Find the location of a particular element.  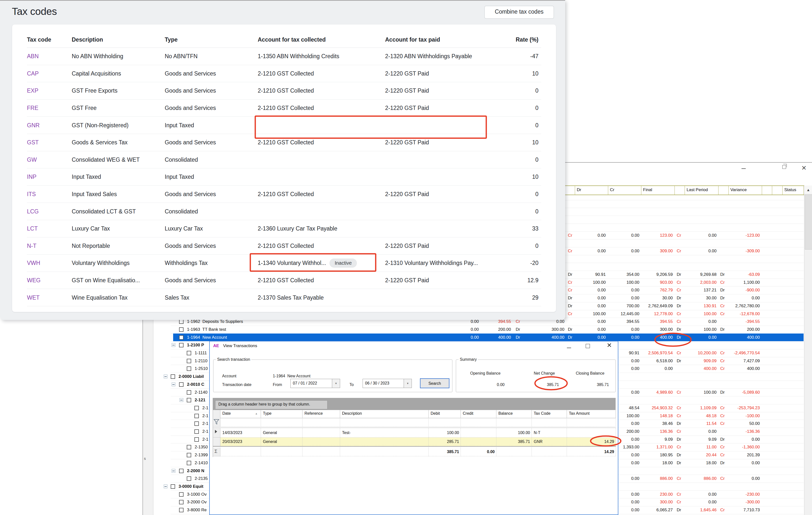

tree-item-label: 2-2000 N is located at coordinates (196, 471).